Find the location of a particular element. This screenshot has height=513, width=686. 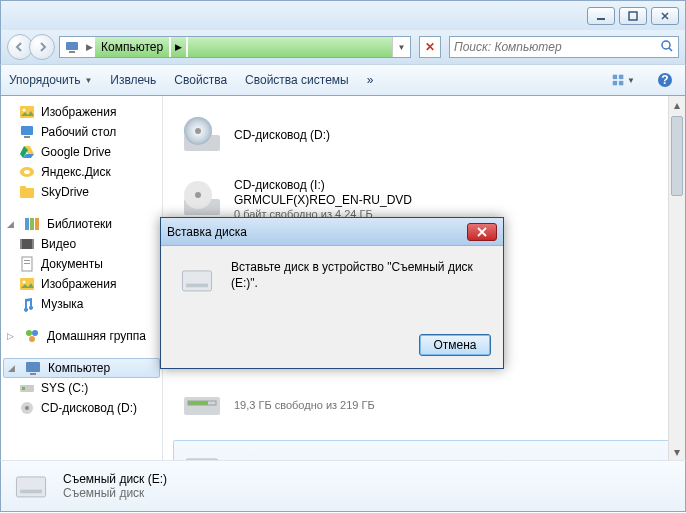

sidebar-item-desktop: Рабочий стол is located at coordinates (82, 132).